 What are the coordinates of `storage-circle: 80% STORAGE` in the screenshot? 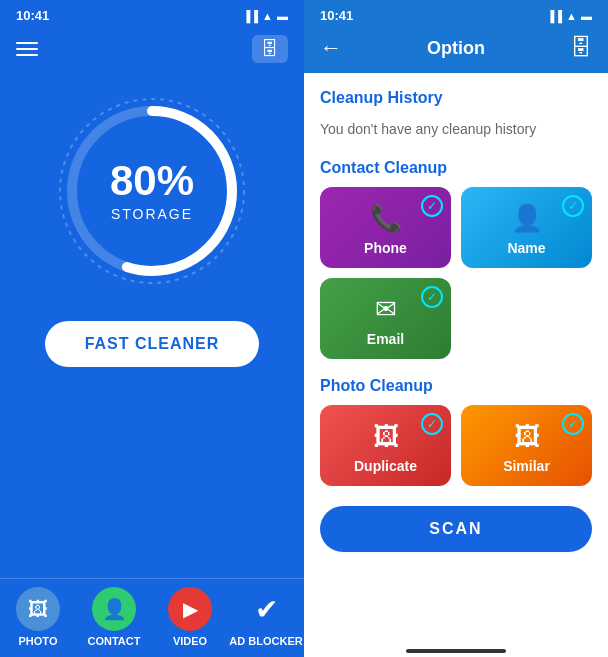 It's located at (152, 191).